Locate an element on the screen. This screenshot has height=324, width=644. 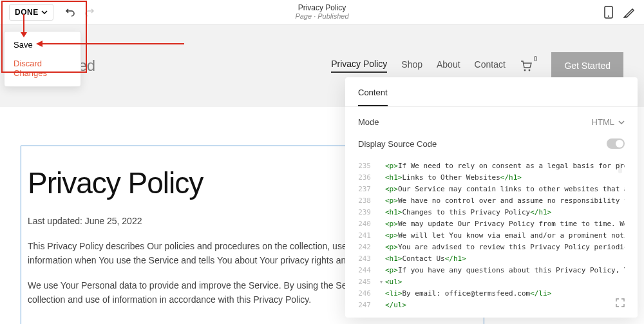
display-source-row: Display Source Code is located at coordinates (491, 144).